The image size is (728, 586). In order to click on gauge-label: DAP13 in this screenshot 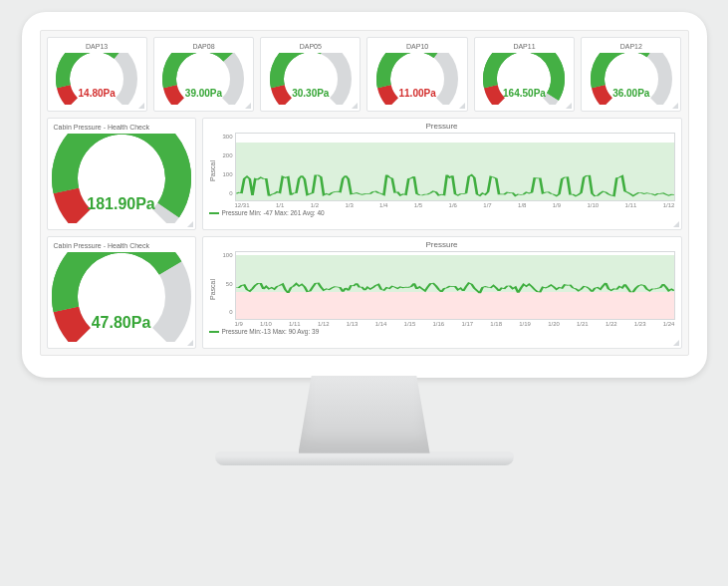, I will do `click(98, 47)`.